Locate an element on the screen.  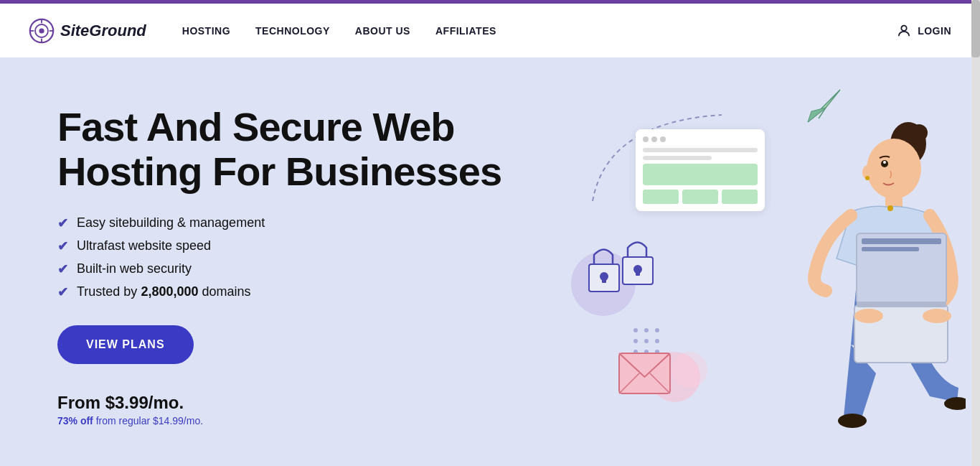
logo-icon is located at coordinates (42, 31).